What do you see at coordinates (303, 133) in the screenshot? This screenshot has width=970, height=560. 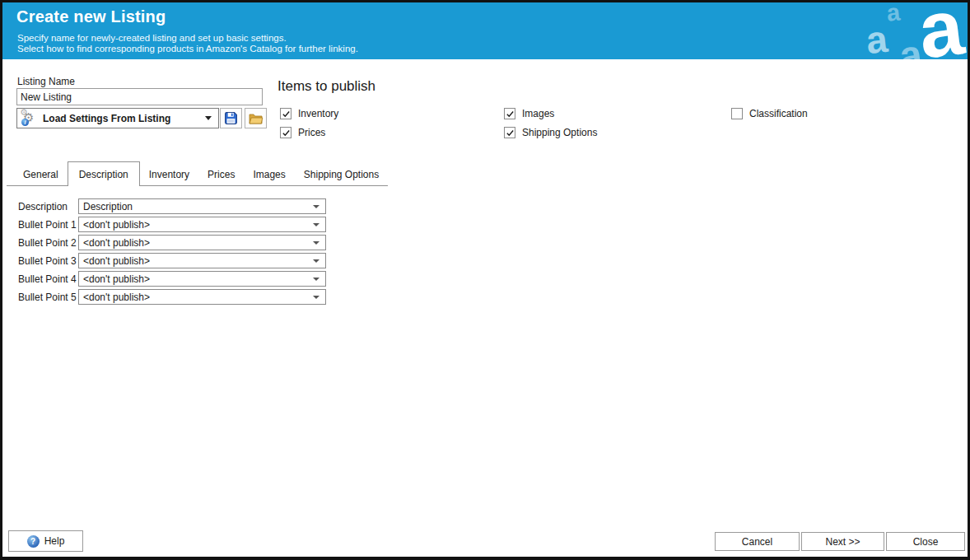 I see `checkbox-prices: Prices` at bounding box center [303, 133].